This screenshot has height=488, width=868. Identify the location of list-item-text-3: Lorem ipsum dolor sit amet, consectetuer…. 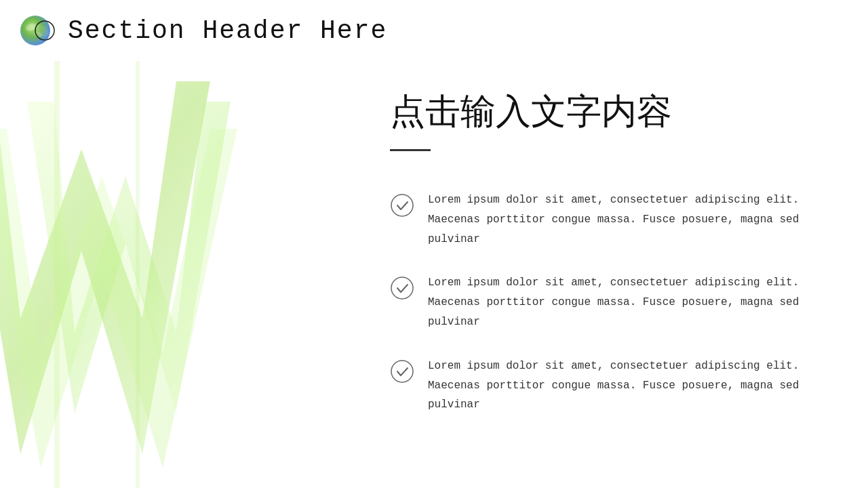
(633, 386).